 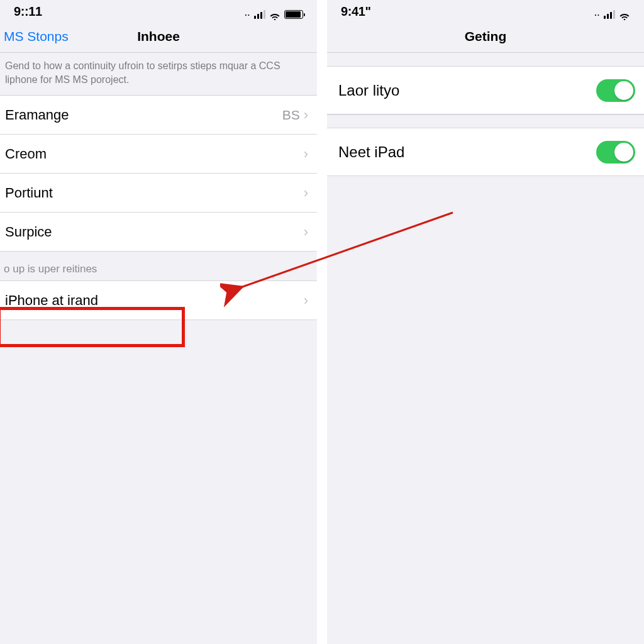 What do you see at coordinates (291, 115) in the screenshot?
I see `row-value: BS` at bounding box center [291, 115].